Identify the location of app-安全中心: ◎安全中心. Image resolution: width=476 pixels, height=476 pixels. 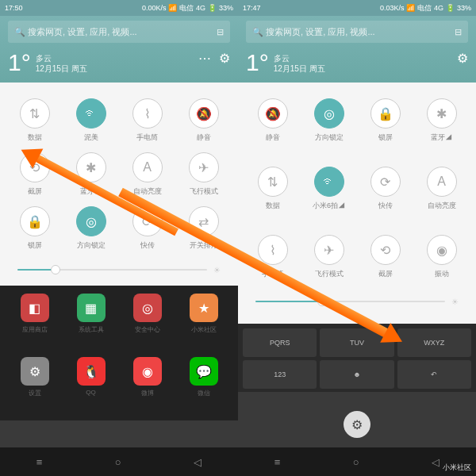
(148, 316).